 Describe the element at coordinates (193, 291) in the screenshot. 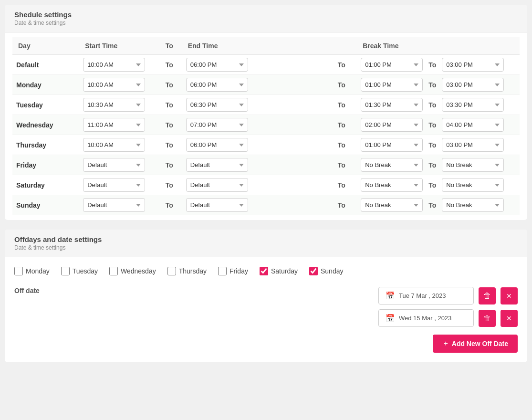

I see `offdate-label-area: Off date` at that location.